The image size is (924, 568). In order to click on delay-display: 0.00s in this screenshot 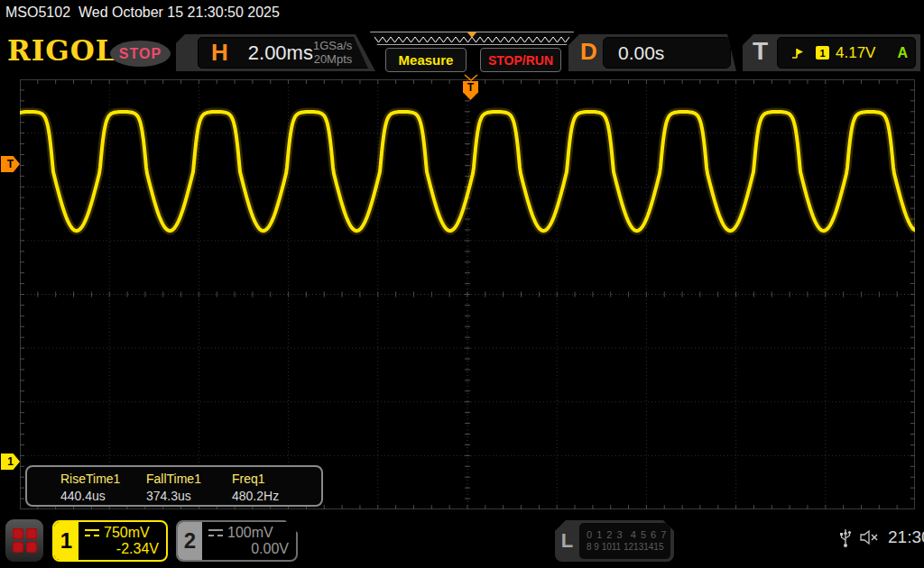, I will do `click(667, 52)`.